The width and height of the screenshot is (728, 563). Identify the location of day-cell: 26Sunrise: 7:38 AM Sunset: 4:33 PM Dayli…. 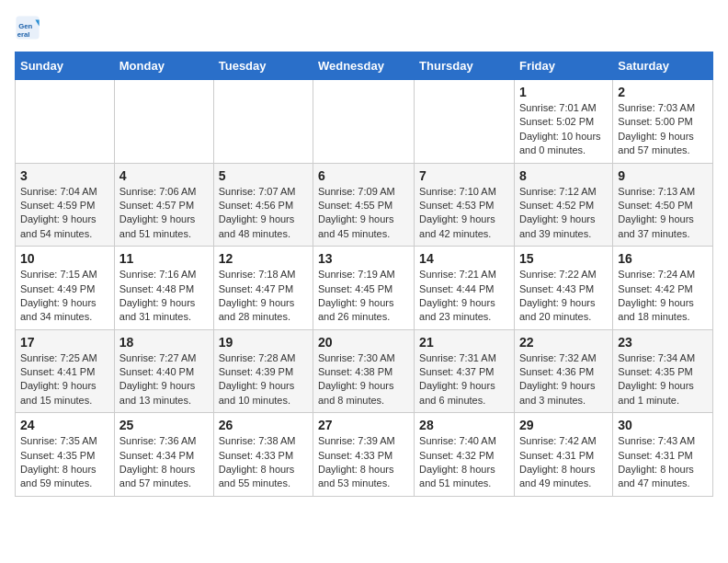
(263, 454).